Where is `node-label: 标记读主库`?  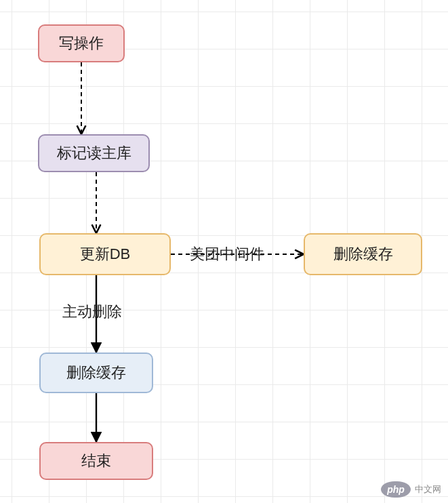 node-label: 标记读主库 is located at coordinates (94, 153).